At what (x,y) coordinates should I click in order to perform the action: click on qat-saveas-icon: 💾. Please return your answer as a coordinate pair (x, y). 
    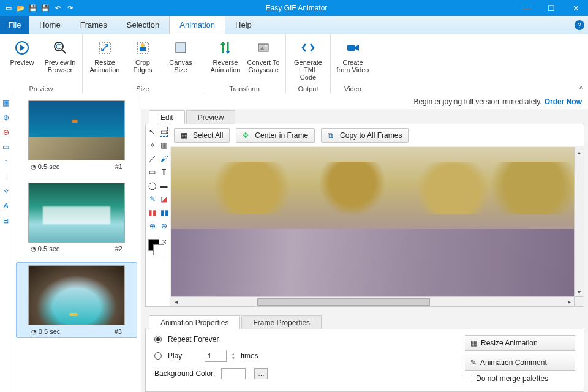
    Looking at the image, I should click on (45, 8).